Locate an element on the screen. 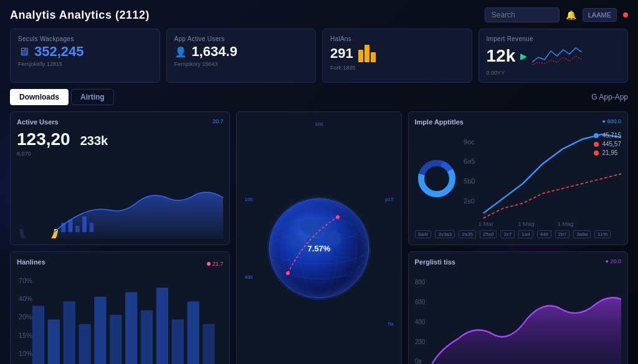 This screenshot has width=638, height=364. donut-container is located at coordinates (437, 179).